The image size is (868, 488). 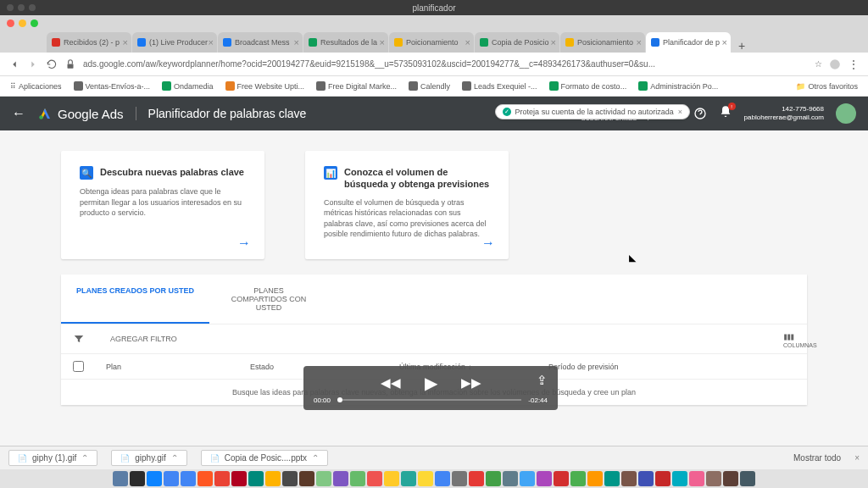 I want to click on bookmark-item: Free Digital Marke..., so click(x=356, y=86).